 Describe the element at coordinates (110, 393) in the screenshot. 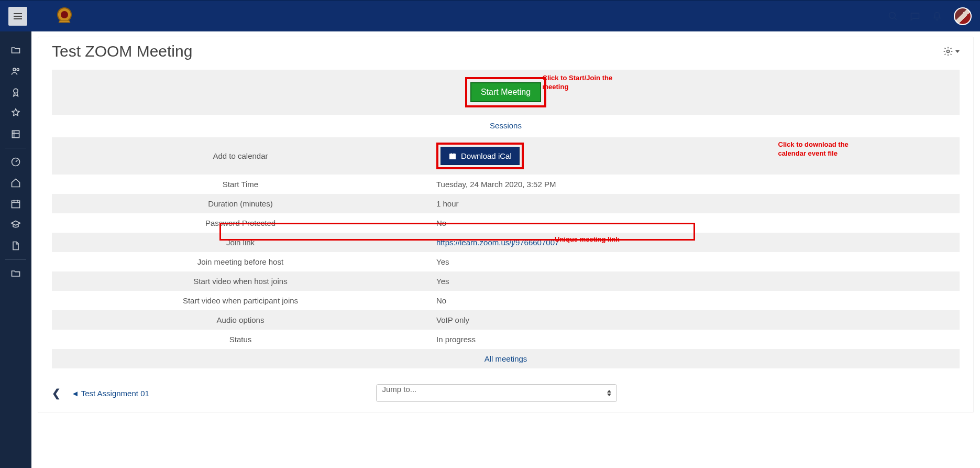

I see `prev-activity-link: ◄ Test Assignment 01` at that location.